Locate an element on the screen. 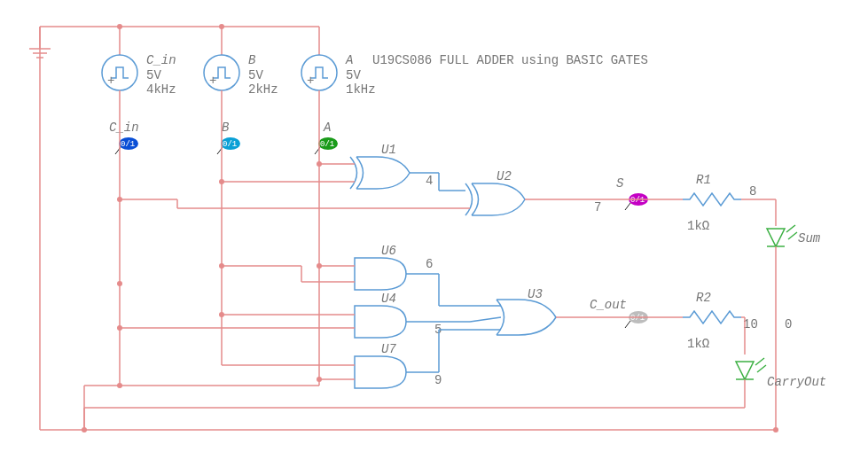 The image size is (868, 452). probe-s: S 0/1 is located at coordinates (632, 193).